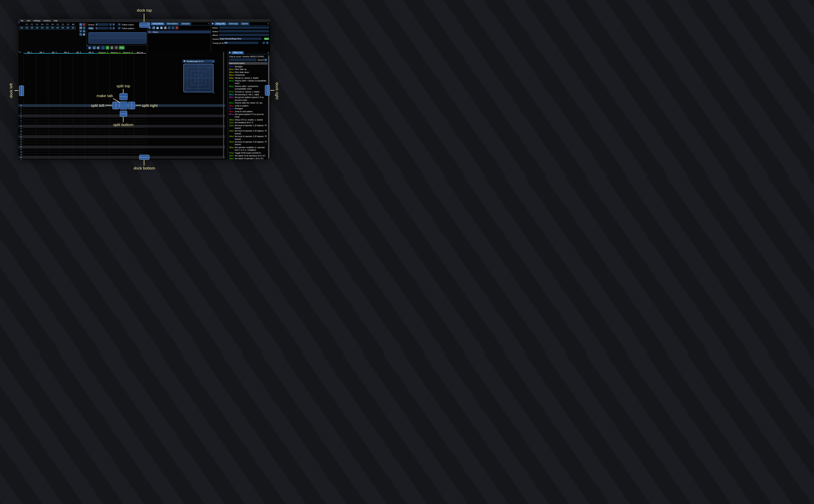  What do you see at coordinates (84, 35) in the screenshot?
I see `order-change-mode-icon` at bounding box center [84, 35].